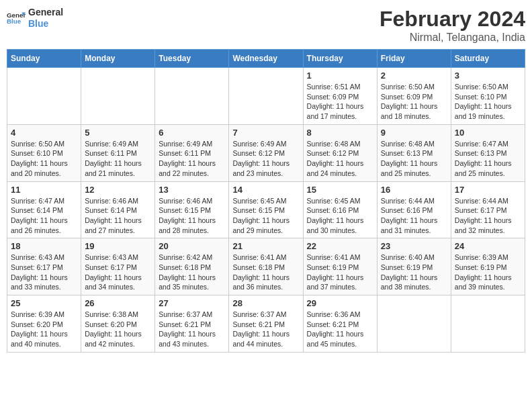  What do you see at coordinates (488, 216) in the screenshot?
I see `day-info: Sunrise: 6:44 AM Sunset: 6:17 PM Dayligh…` at bounding box center [488, 216].